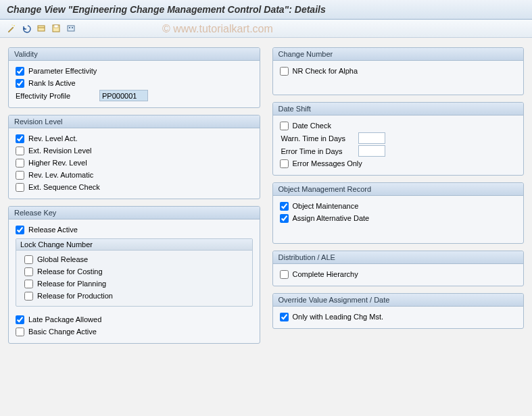 The width and height of the screenshot is (532, 416). I want to click on lbl-rel-costing: Release for Costing, so click(70, 271).